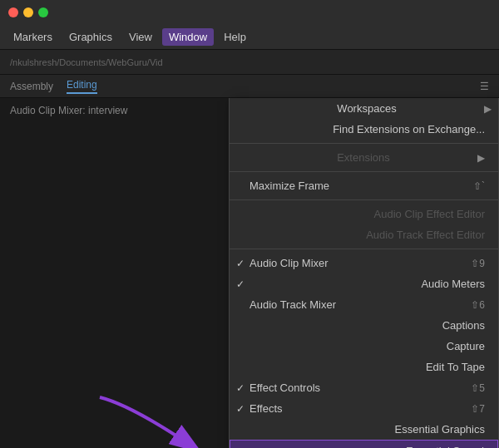  Describe the element at coordinates (82, 86) in the screenshot. I see `tab-editing: Editing` at that location.